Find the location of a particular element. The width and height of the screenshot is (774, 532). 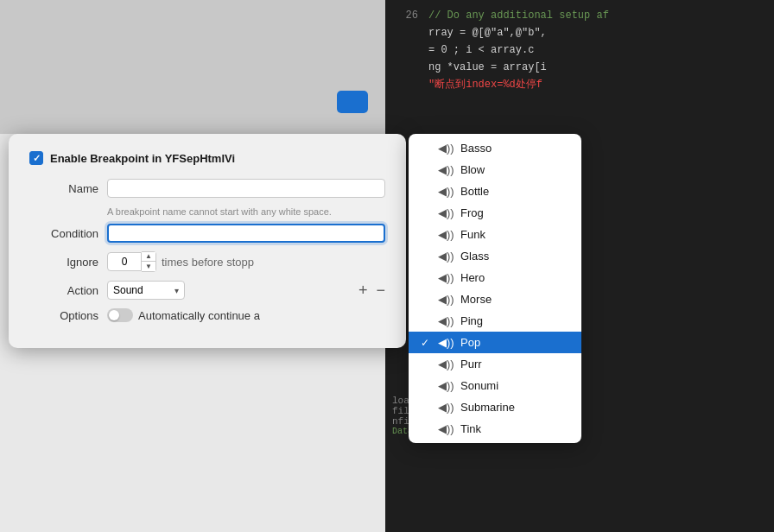

menu-item-pop: ✓ ◀)) Pop is located at coordinates (495, 342).